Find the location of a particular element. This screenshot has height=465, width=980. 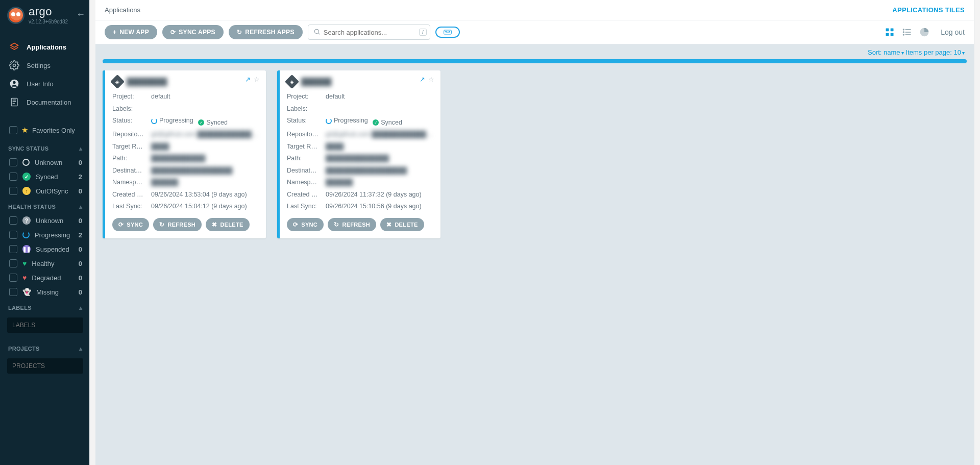

plus-icon: + is located at coordinates (114, 32).